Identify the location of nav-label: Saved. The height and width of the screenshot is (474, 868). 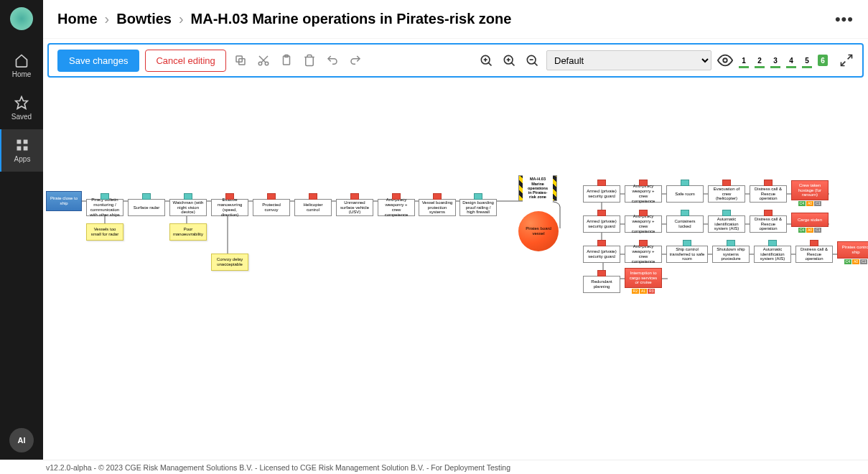
(22, 116).